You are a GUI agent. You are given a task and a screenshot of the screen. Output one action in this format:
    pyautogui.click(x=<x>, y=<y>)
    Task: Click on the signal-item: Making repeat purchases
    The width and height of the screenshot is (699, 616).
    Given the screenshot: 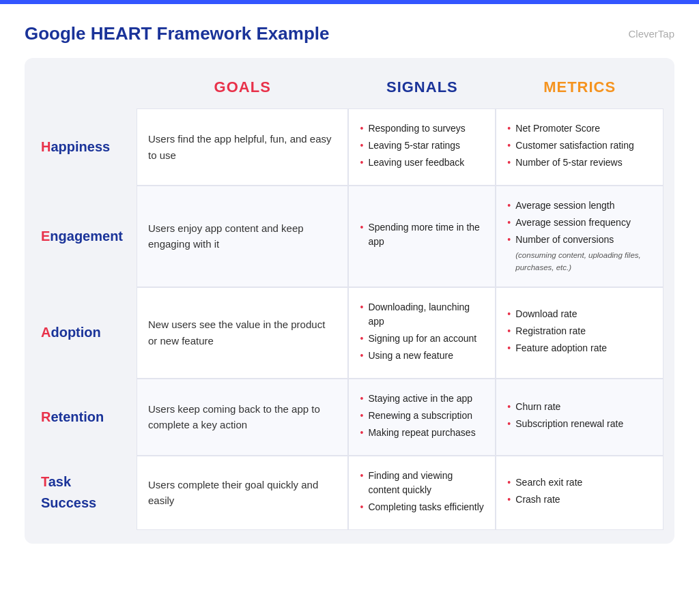 What is the action you would take?
    pyautogui.click(x=422, y=432)
    